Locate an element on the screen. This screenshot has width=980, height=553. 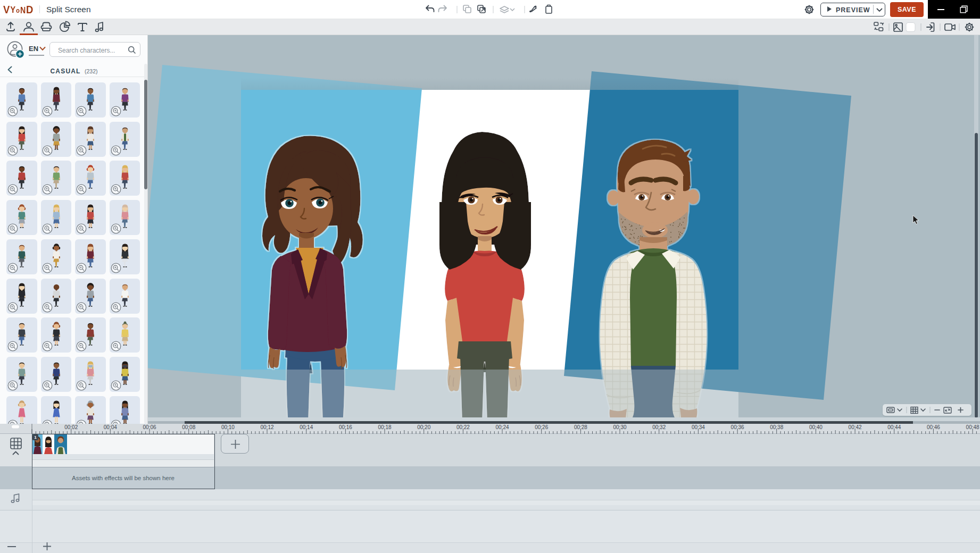
svg-text: 00:44 is located at coordinates (894, 428).